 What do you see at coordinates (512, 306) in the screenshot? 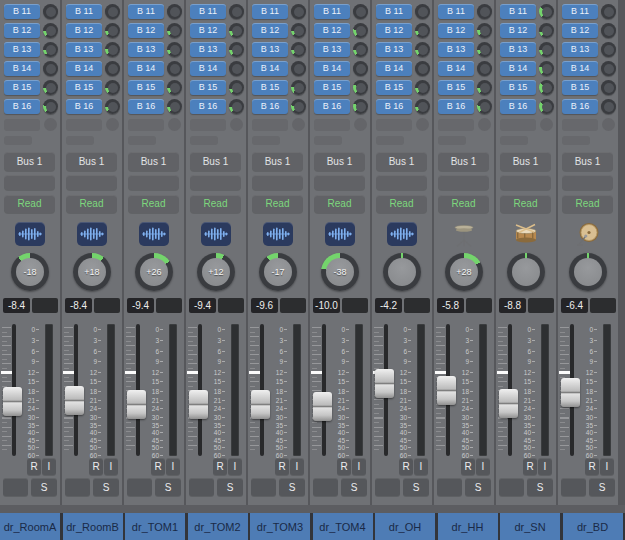
I see `volume-value-display: -8.8` at bounding box center [512, 306].